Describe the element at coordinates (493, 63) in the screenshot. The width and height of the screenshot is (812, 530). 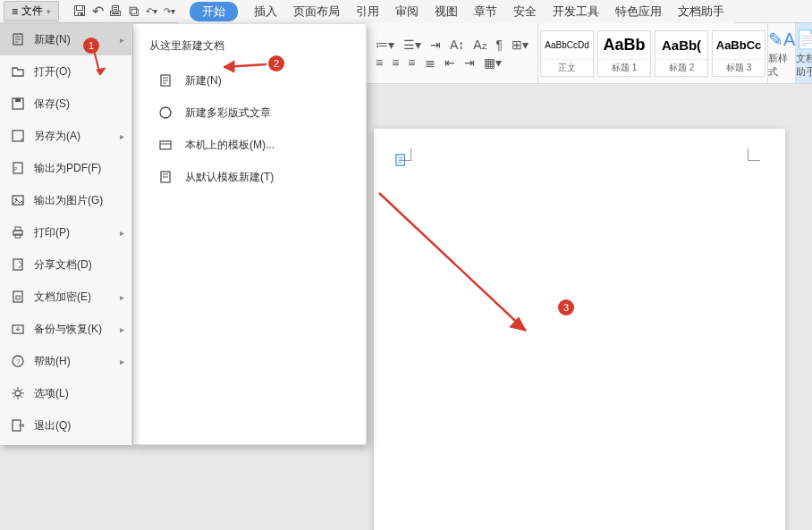
I see `shading-icon: ▦▾` at that location.